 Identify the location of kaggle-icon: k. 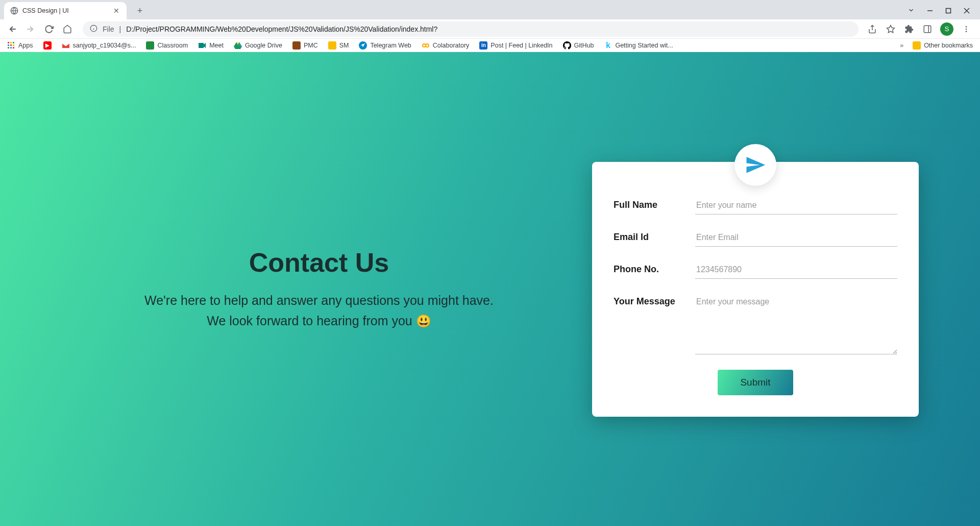
(608, 45).